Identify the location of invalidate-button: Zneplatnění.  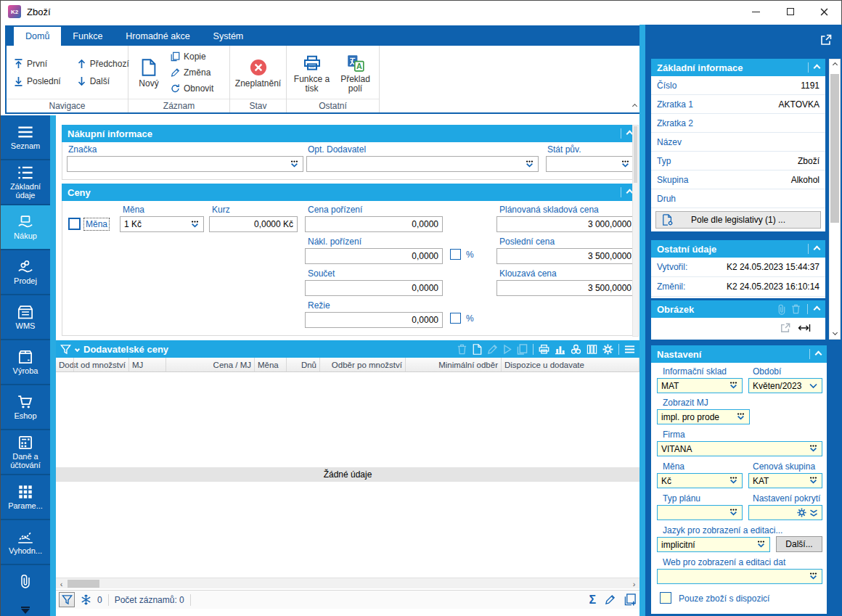
(258, 73).